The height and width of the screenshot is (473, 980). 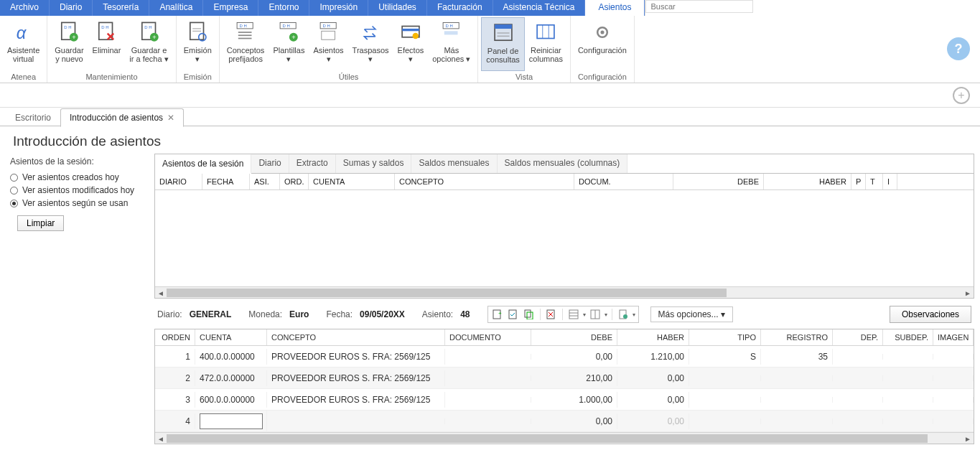 I want to click on col-header: DEP., so click(x=858, y=337).